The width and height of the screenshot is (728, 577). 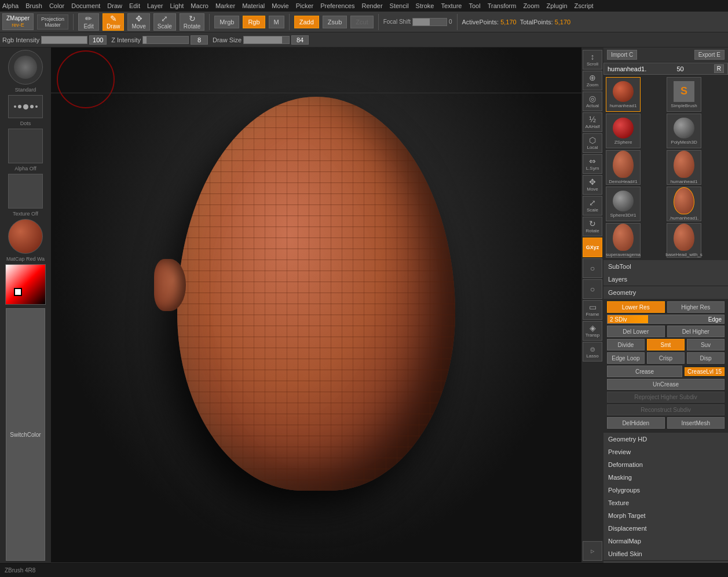 What do you see at coordinates (636, 307) in the screenshot?
I see `lower-res-button: Lower Res` at bounding box center [636, 307].